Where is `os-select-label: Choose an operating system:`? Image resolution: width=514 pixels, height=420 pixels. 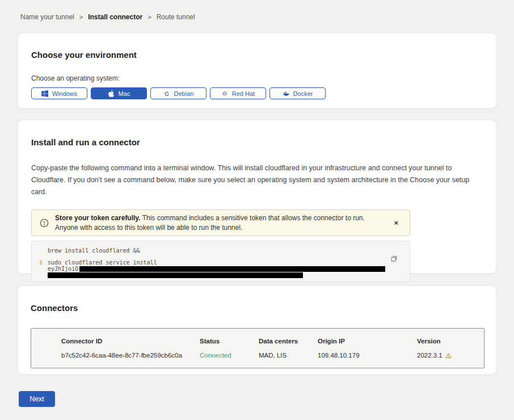 os-select-label: Choose an operating system: is located at coordinates (257, 78).